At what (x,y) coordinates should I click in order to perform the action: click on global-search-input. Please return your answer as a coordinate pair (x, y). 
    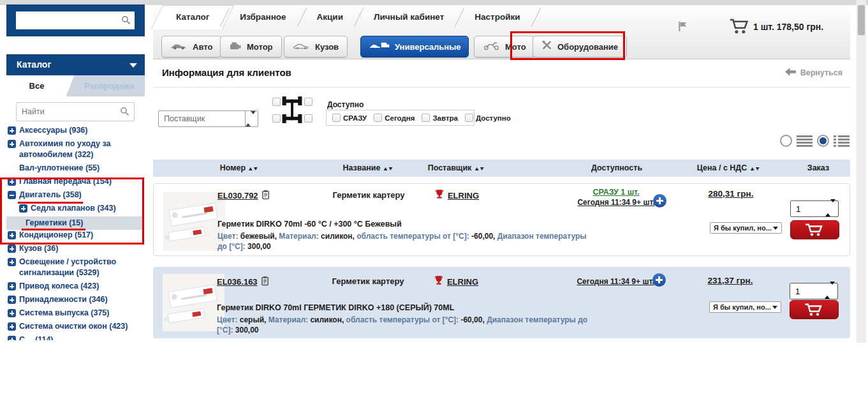
    Looking at the image, I should click on (75, 20).